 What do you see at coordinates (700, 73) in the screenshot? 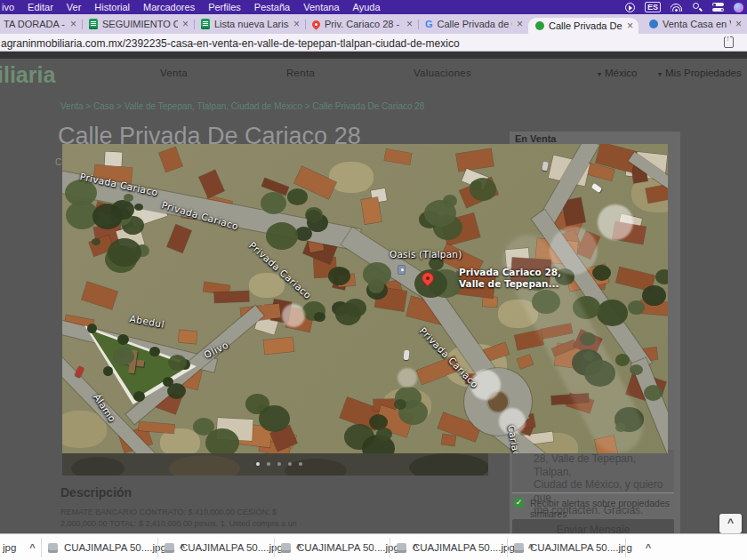
I see `nav-my-properties-dropdown: ▾Mis Propiedades` at bounding box center [700, 73].